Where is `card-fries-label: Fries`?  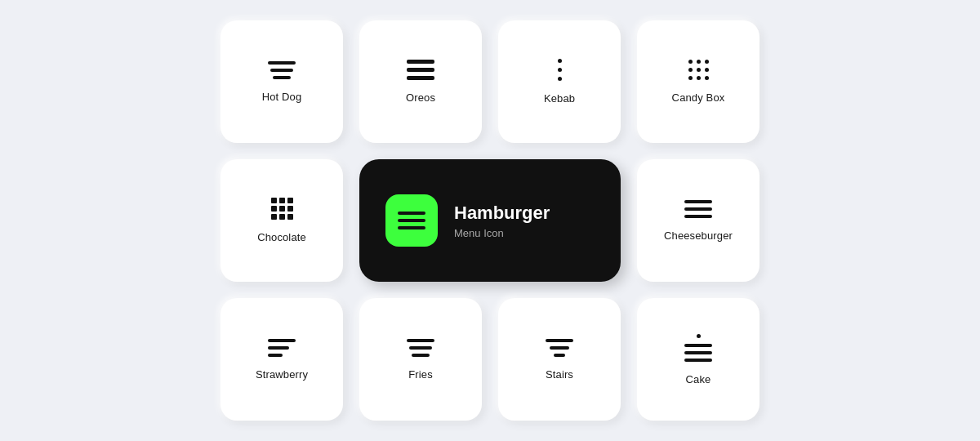
card-fries-label: Fries is located at coordinates (421, 374).